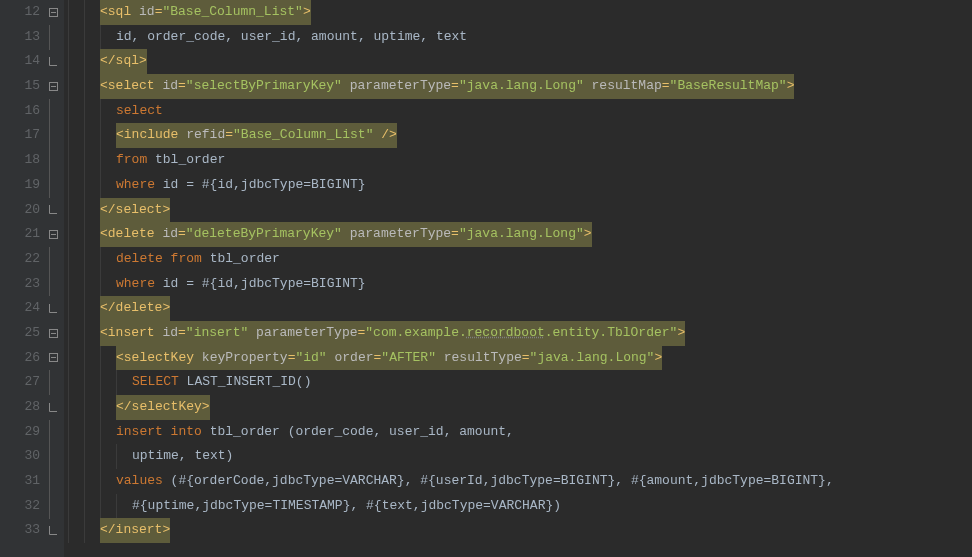 This screenshot has width=972, height=557. What do you see at coordinates (518, 210) in the screenshot?
I see `code-line: </select>` at bounding box center [518, 210].